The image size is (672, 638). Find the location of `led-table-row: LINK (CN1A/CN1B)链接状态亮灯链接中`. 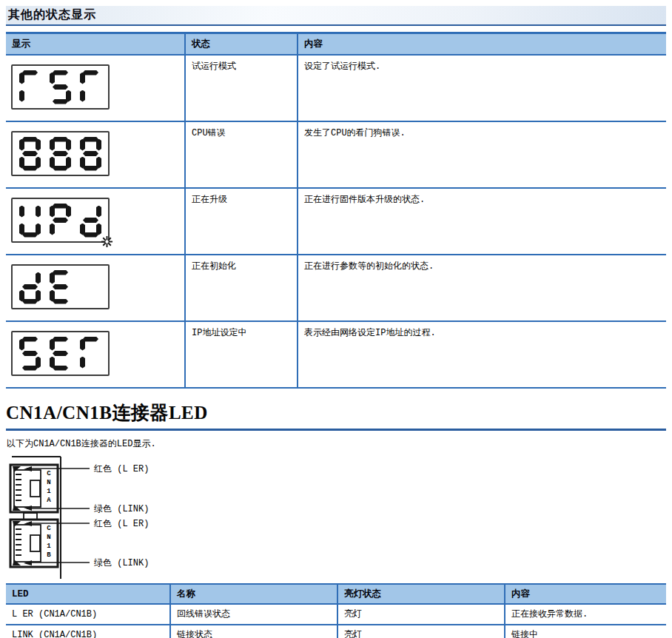

led-table-row: LINK (CN1A/CN1B)链接状态亮灯链接中 is located at coordinates (336, 631).